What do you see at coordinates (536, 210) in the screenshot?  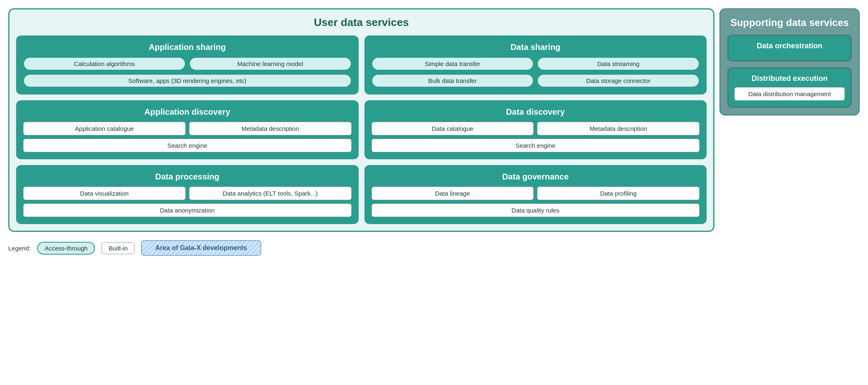 I see `data-quality-rules-item: Data quality rules` at bounding box center [536, 210].